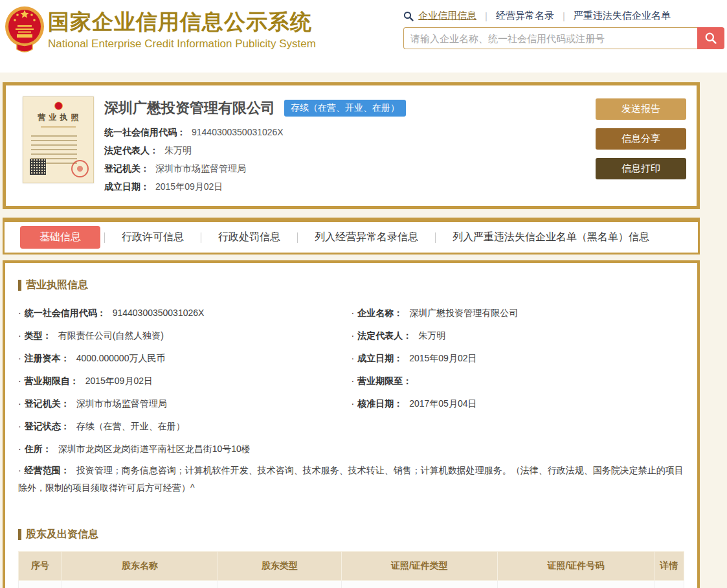  What do you see at coordinates (352, 584) in the screenshot?
I see `table-row: 1朱万明自然人股东非公示项非公示项` at bounding box center [352, 584].